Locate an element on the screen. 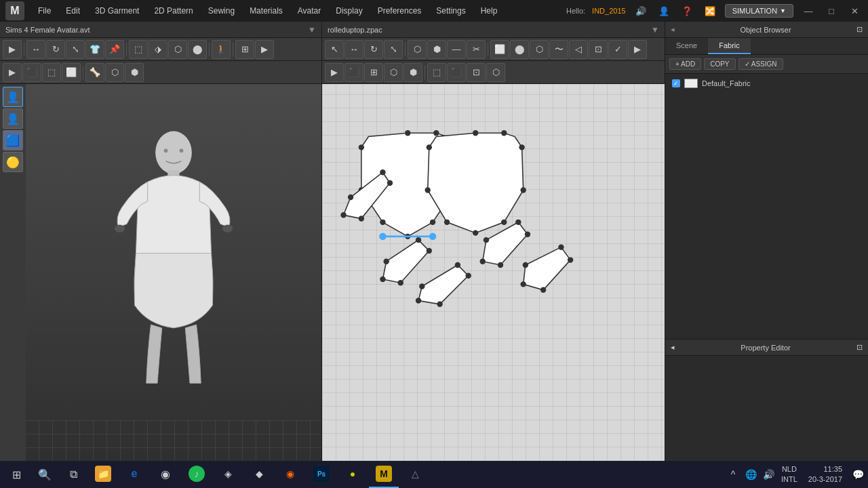 This screenshot has height=488, width=868. tool2d-render: ⬛ is located at coordinates (456, 73).